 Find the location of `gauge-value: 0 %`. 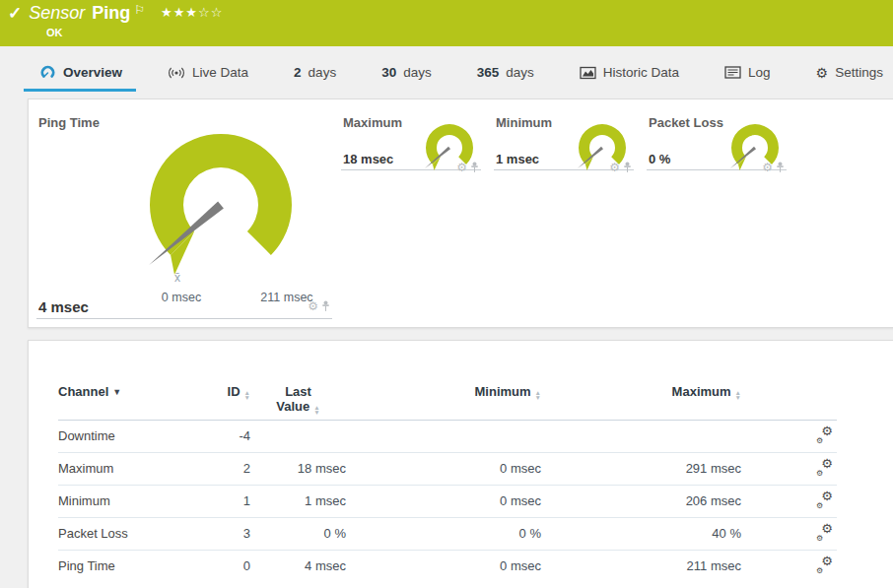

gauge-value: 0 % is located at coordinates (659, 160).